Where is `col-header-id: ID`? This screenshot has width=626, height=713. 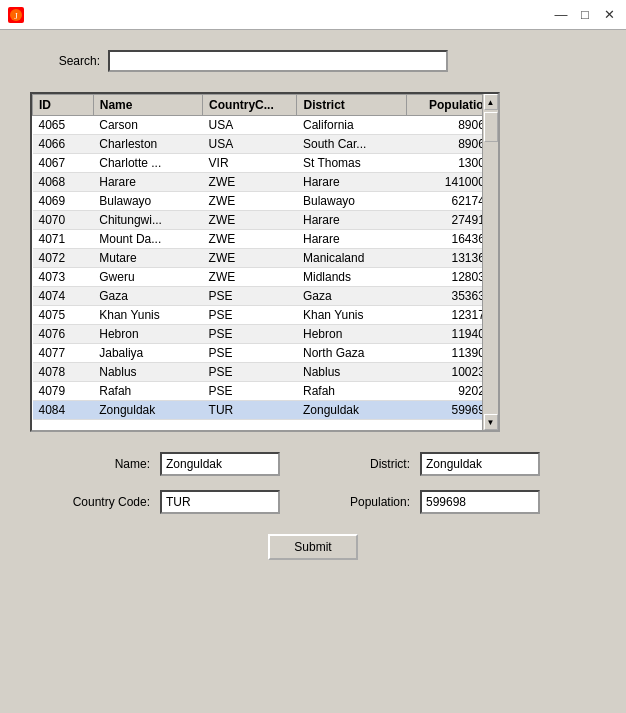 col-header-id: ID is located at coordinates (64, 106).